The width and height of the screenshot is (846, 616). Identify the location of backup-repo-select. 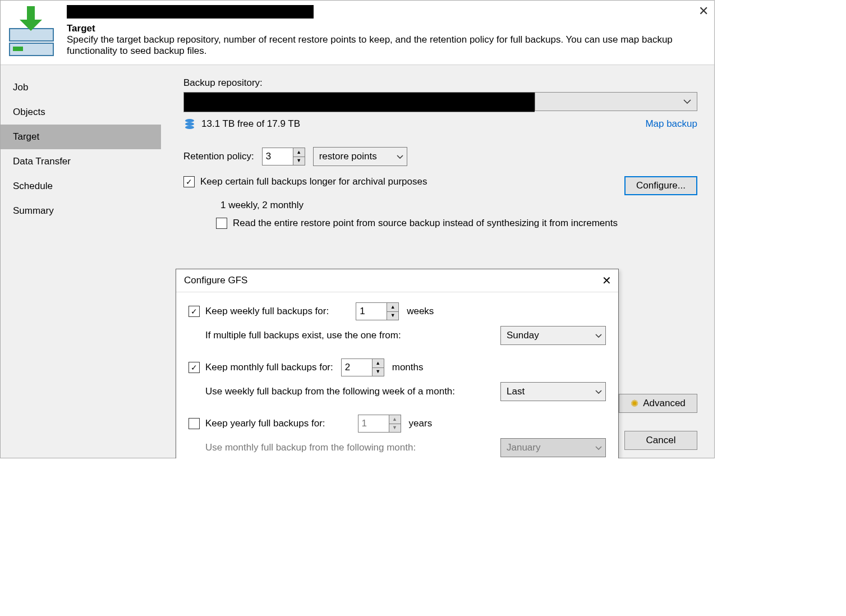
(440, 102).